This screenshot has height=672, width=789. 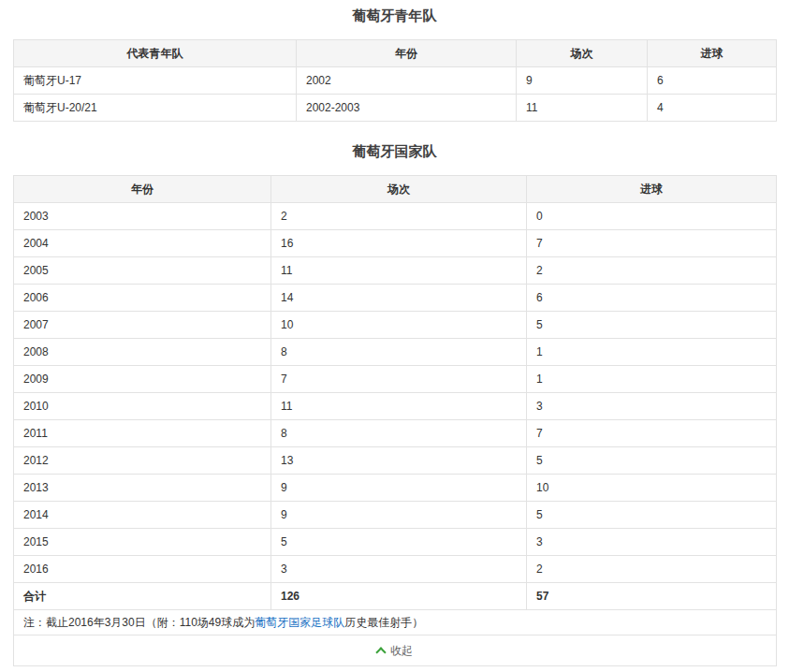 What do you see at coordinates (399, 597) in the screenshot?
I see `total-apps-cell: 126` at bounding box center [399, 597].